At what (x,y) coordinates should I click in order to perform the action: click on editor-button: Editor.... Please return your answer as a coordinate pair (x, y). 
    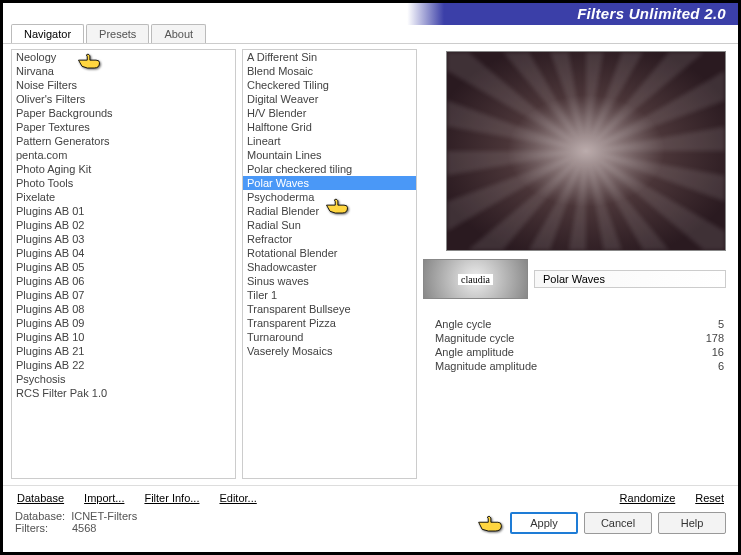
    Looking at the image, I should click on (238, 498).